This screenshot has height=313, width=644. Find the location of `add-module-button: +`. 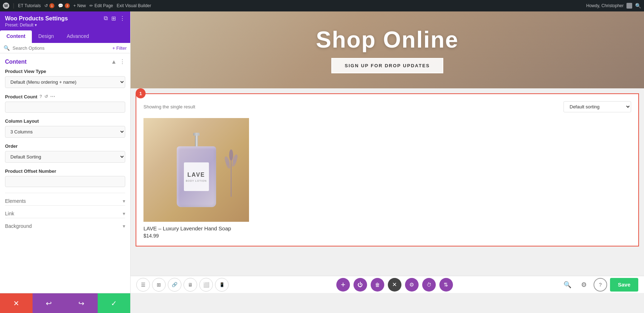

add-module-button: + is located at coordinates (343, 285).